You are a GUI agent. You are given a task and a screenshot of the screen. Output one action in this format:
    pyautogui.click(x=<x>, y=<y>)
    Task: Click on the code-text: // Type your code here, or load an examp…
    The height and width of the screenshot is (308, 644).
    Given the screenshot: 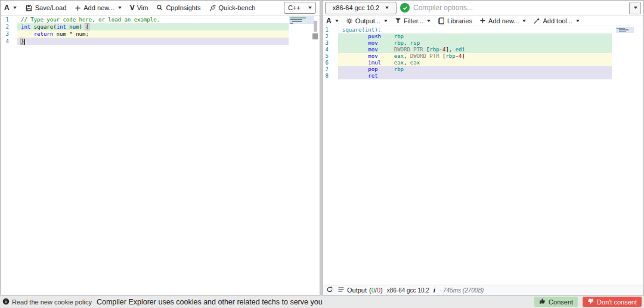 What is the action you would take?
    pyautogui.click(x=91, y=20)
    